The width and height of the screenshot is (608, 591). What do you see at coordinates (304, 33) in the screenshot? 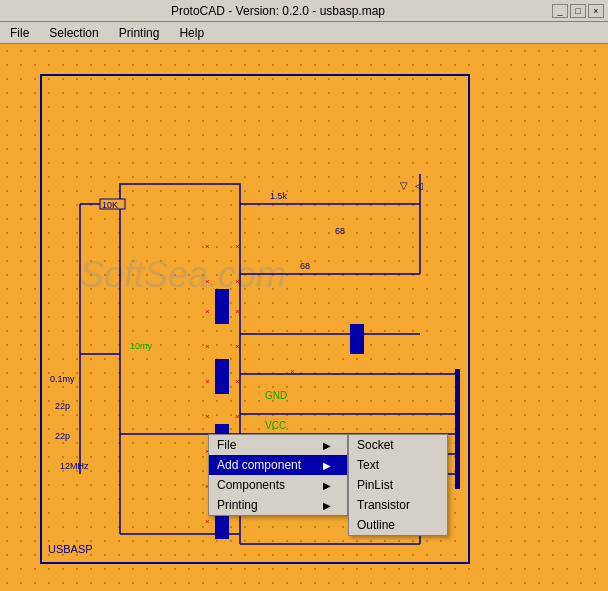
I see `menu-bar: File Selection Printing Help` at bounding box center [304, 33].